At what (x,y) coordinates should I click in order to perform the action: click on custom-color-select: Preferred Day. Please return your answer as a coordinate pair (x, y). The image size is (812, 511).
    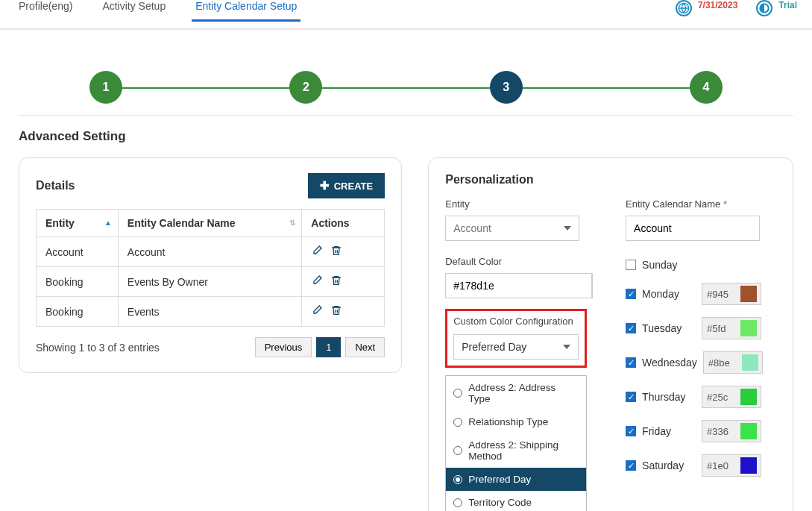
    Looking at the image, I should click on (516, 347).